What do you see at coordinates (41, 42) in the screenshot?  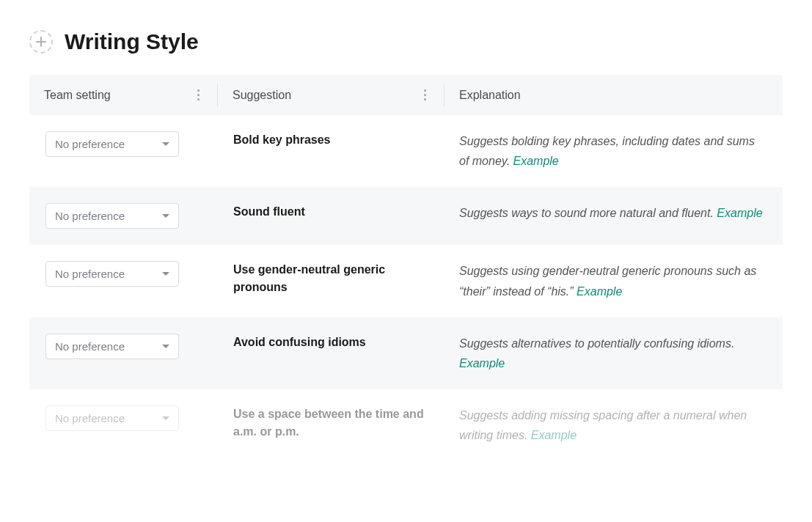 I see `plus-icon` at bounding box center [41, 42].